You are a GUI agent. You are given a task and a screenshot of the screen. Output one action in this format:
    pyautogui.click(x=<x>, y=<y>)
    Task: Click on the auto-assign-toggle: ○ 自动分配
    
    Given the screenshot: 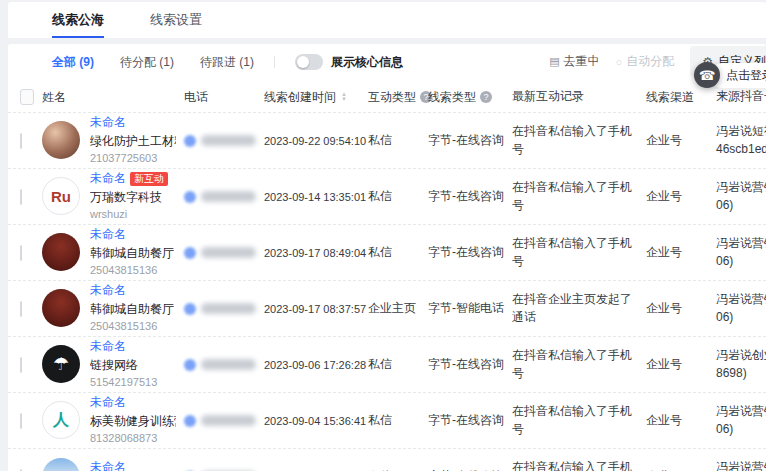 What is the action you would take?
    pyautogui.click(x=646, y=62)
    